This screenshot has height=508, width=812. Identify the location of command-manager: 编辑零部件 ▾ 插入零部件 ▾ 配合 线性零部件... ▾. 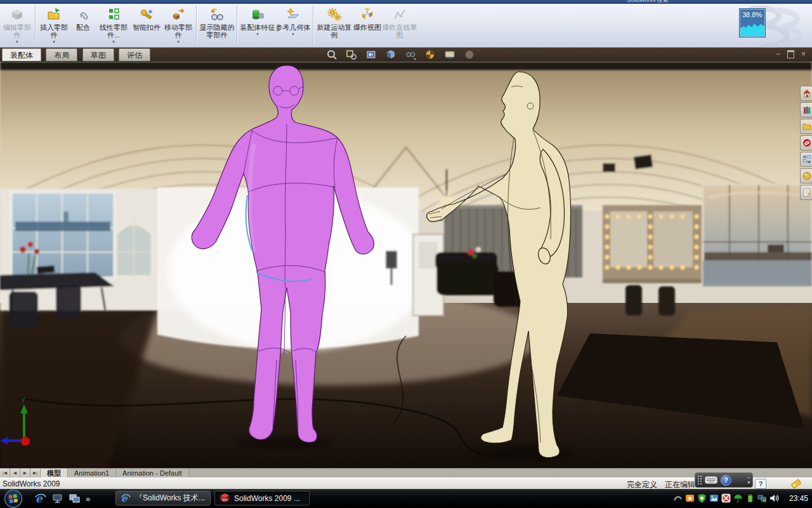
(406, 25).